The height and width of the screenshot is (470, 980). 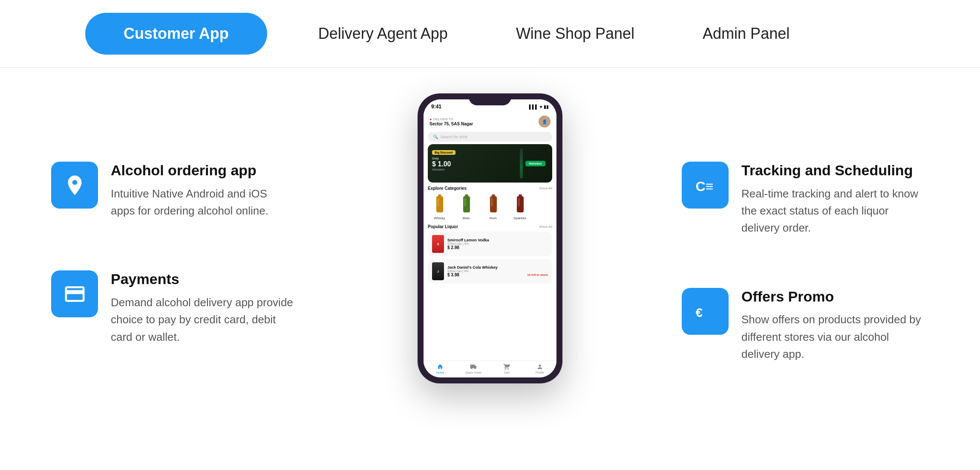 What do you see at coordinates (705, 185) in the screenshot?
I see `tracking-icon: C≡` at bounding box center [705, 185].